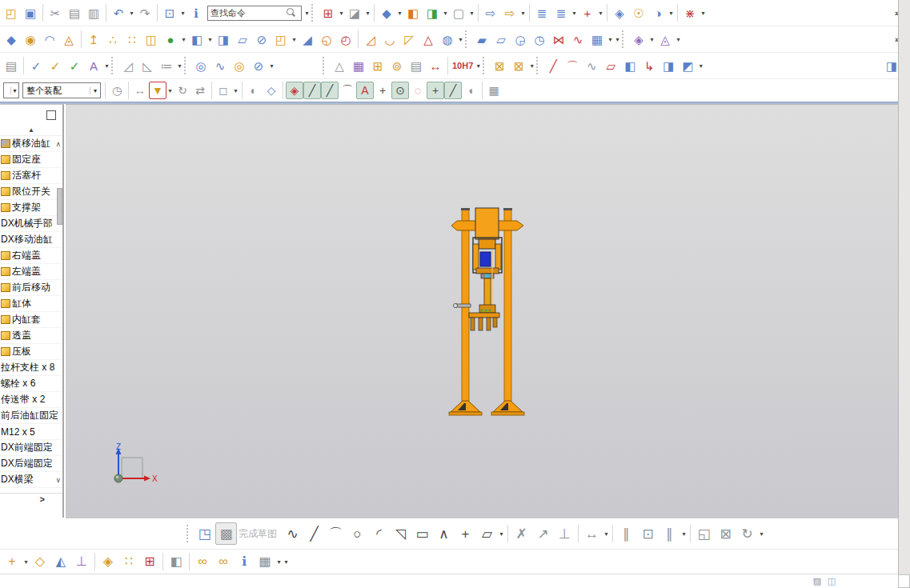  I want to click on open-icon: ◰, so click(11, 13).